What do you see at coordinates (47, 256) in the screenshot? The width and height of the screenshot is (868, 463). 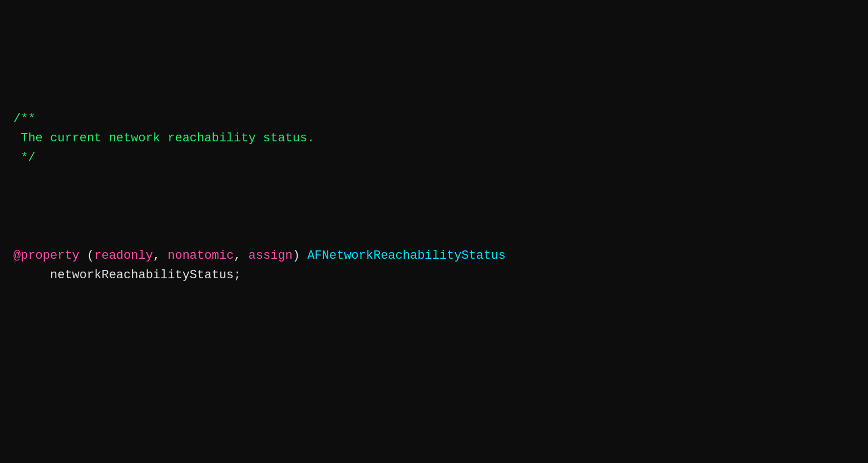 I see `at-property-keyword: @property` at bounding box center [47, 256].